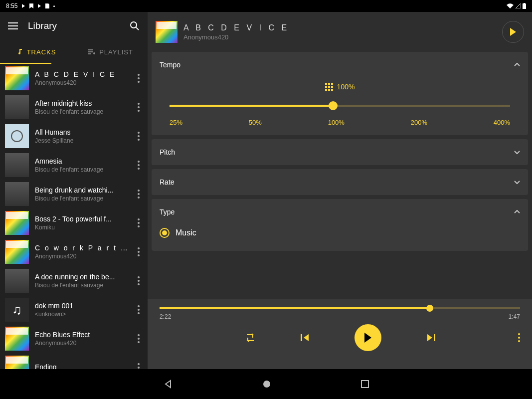 This screenshot has width=532, height=399. Describe the element at coordinates (340, 87) in the screenshot. I see `tempo-value-row: 100%` at that location.